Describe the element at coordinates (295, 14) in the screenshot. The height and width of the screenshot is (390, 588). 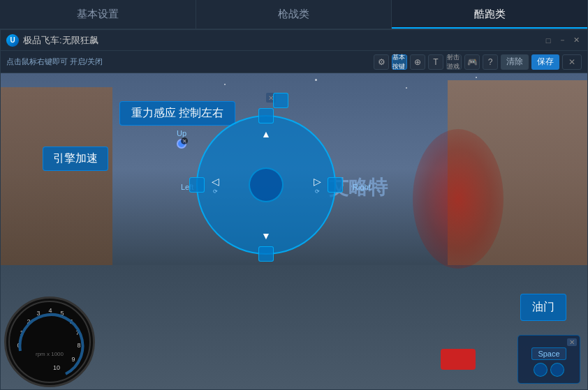
I see `tab-shooting: 枪战类` at that location.